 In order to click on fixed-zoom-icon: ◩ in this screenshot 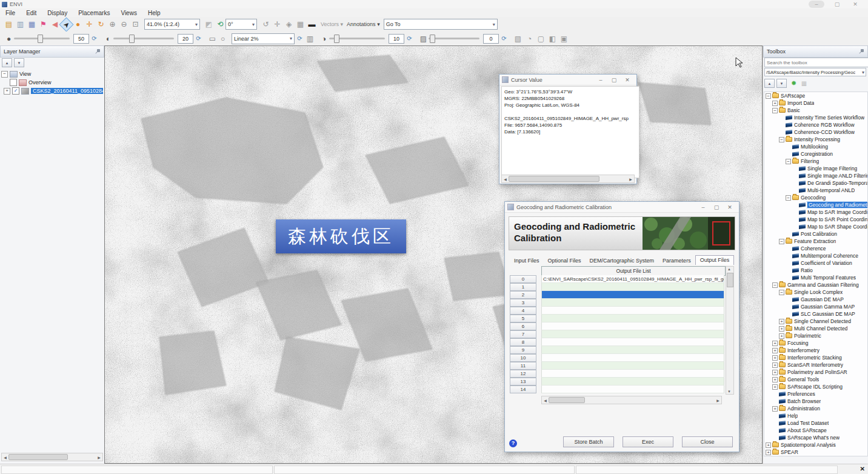, I will do `click(209, 24)`.